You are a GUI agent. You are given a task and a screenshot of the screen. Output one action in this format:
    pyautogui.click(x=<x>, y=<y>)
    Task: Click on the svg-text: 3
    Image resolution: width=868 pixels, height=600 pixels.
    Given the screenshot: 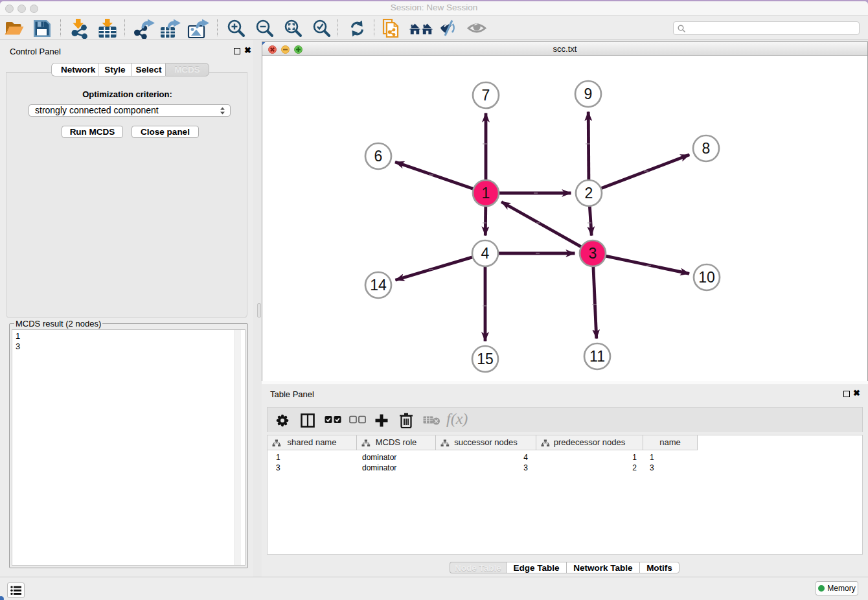 What is the action you would take?
    pyautogui.click(x=593, y=253)
    